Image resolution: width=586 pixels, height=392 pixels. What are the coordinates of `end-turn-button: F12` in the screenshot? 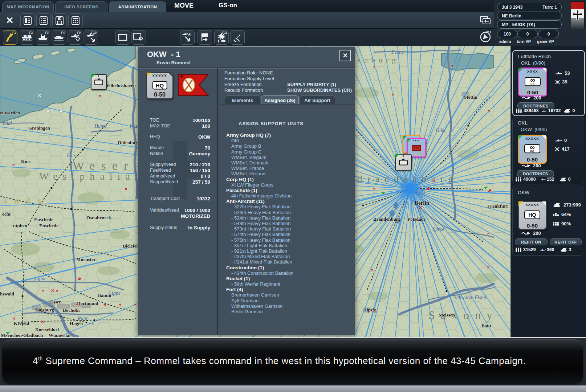 It's located at (485, 37).